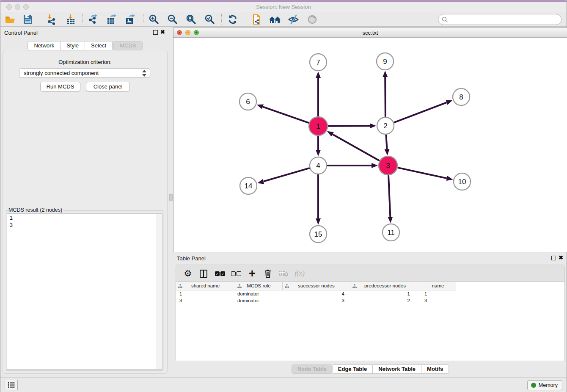  I want to click on search-input, so click(500, 19).